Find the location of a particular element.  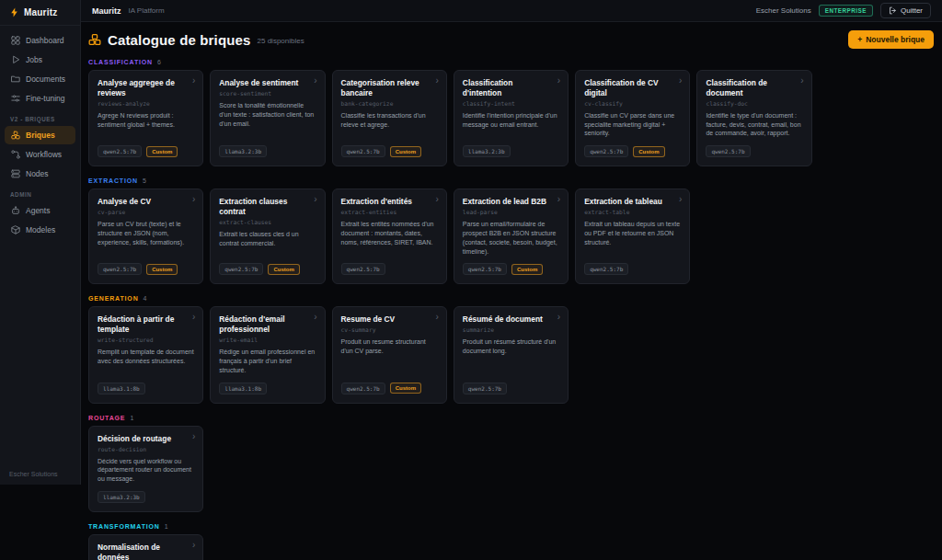

sidebar-item-workflows: Workflows is located at coordinates (40, 154).